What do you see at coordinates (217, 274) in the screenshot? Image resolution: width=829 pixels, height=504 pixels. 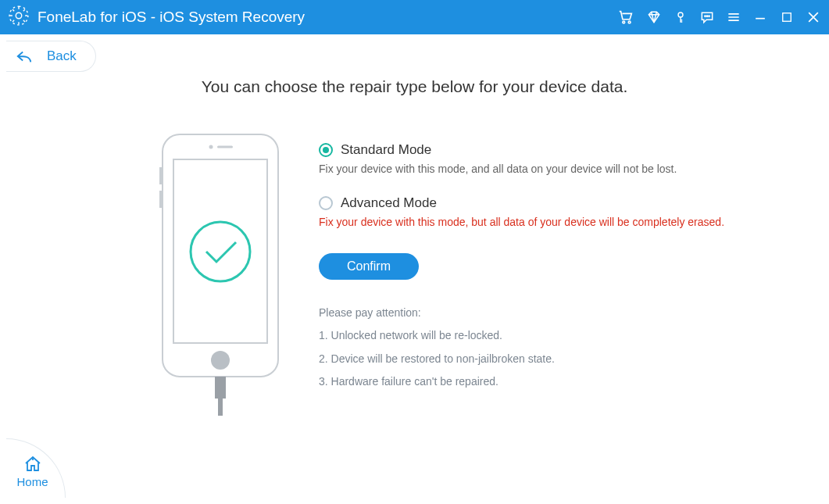 I see `phone-illustration` at bounding box center [217, 274].